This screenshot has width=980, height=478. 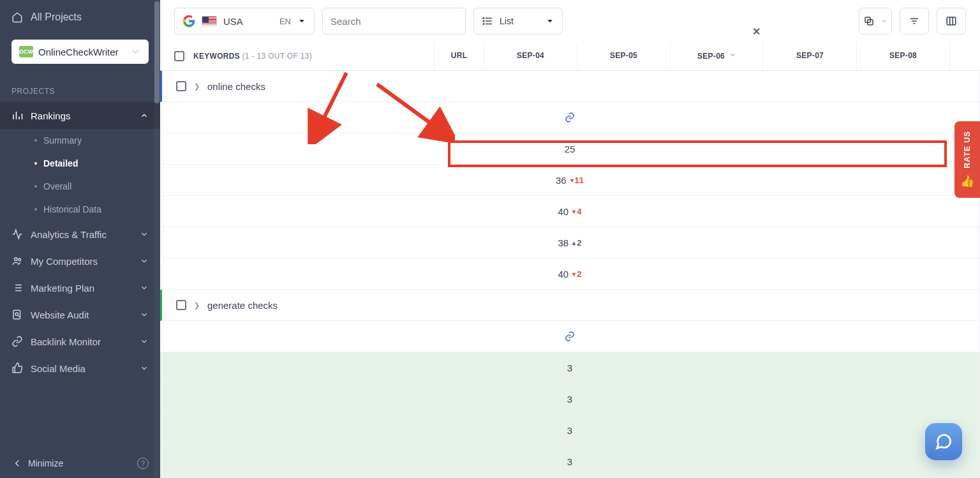 I want to click on chevron-up-icon, so click(x=144, y=116).